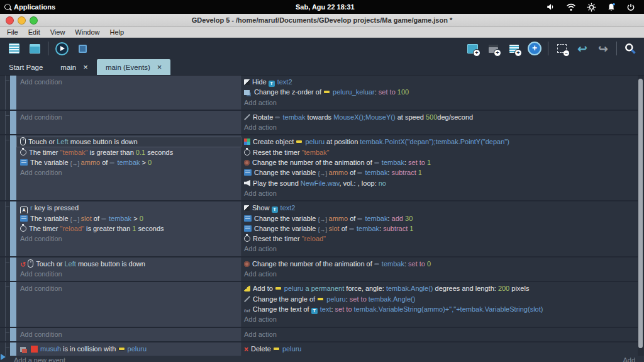  What do you see at coordinates (62, 48) in the screenshot?
I see `preview-play-button` at bounding box center [62, 48].